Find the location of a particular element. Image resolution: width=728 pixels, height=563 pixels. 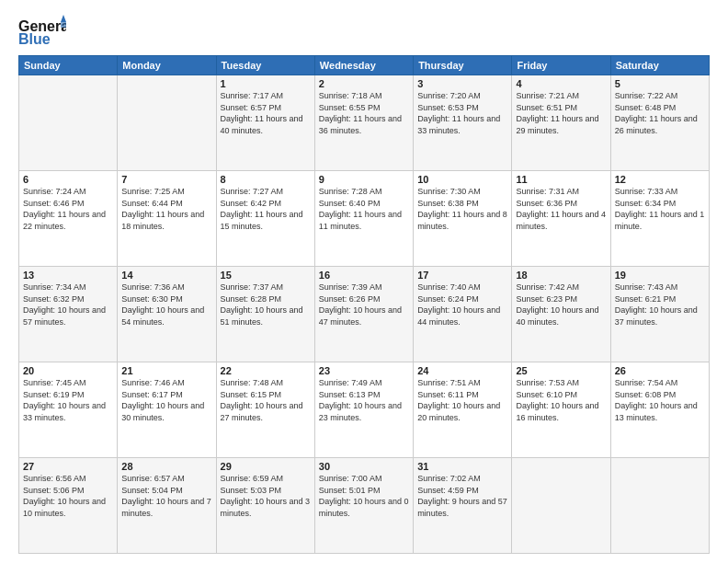

calendar-cell: 5Sunrise: 7:22 AM Sunset: 6:48 PM Daylig… is located at coordinates (660, 123).